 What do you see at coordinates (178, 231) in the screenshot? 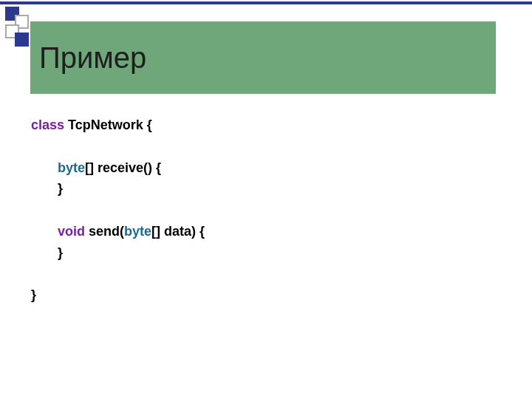
I see `code-text: [] data) {` at bounding box center [178, 231].